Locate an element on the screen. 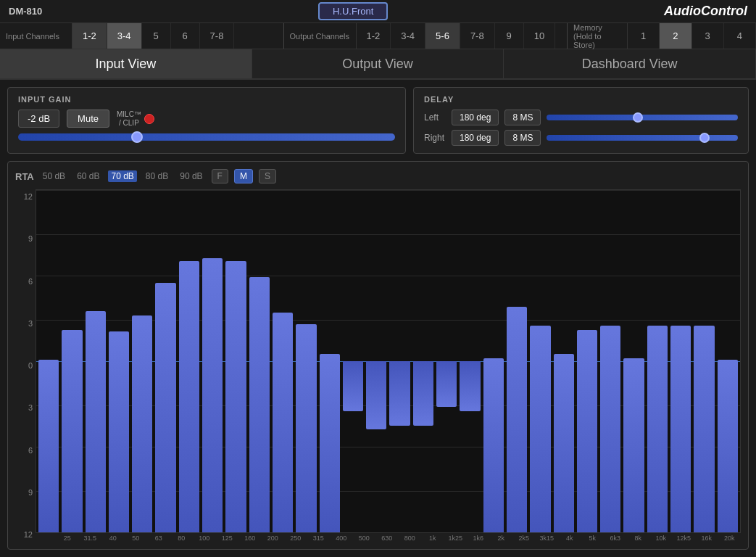 This screenshot has height=557, width=756. rta-y-axis: 12 9 6 3 0 3 6 9 12 is located at coordinates (25, 366).